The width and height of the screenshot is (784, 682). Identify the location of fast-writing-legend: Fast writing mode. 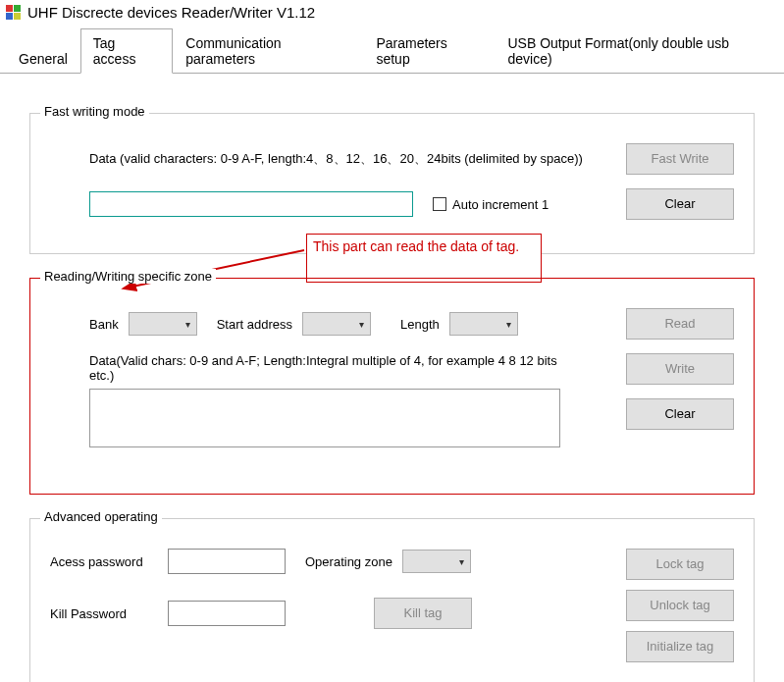
(94, 112).